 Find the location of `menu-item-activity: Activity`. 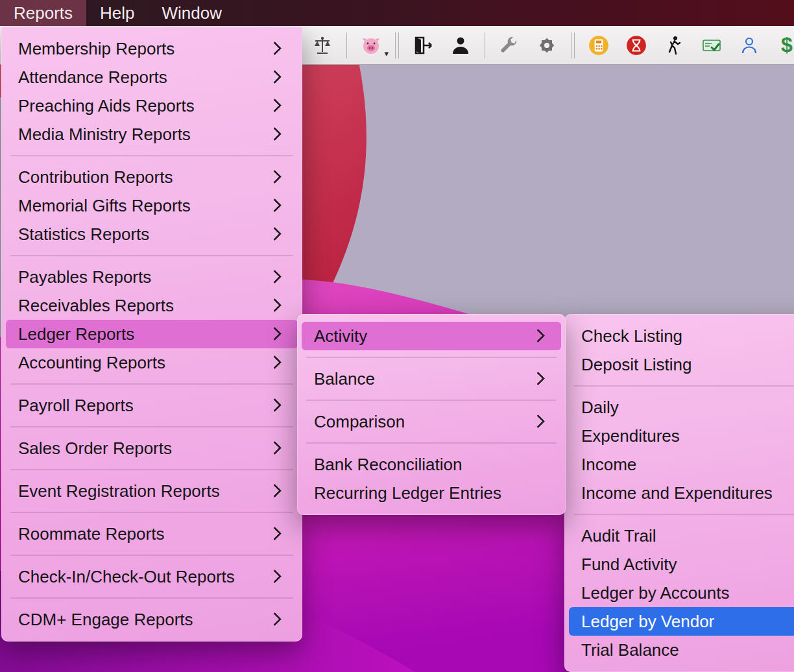

menu-item-activity: Activity is located at coordinates (431, 336).